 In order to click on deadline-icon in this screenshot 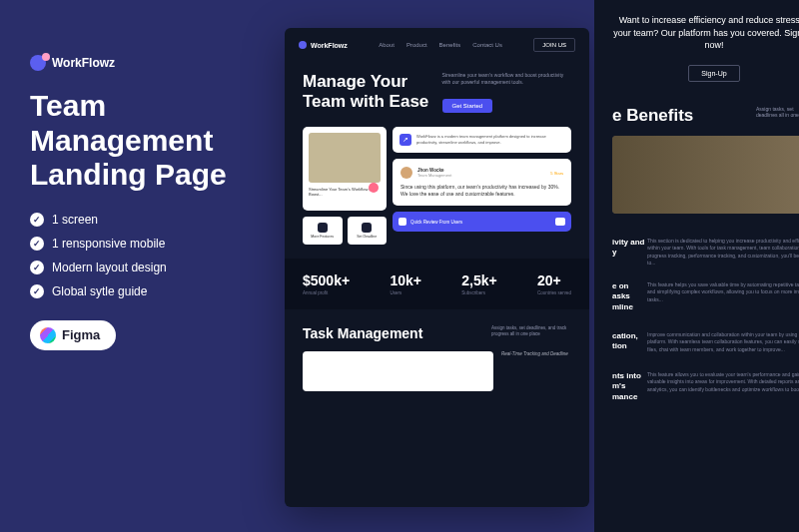, I will do `click(367, 228)`.